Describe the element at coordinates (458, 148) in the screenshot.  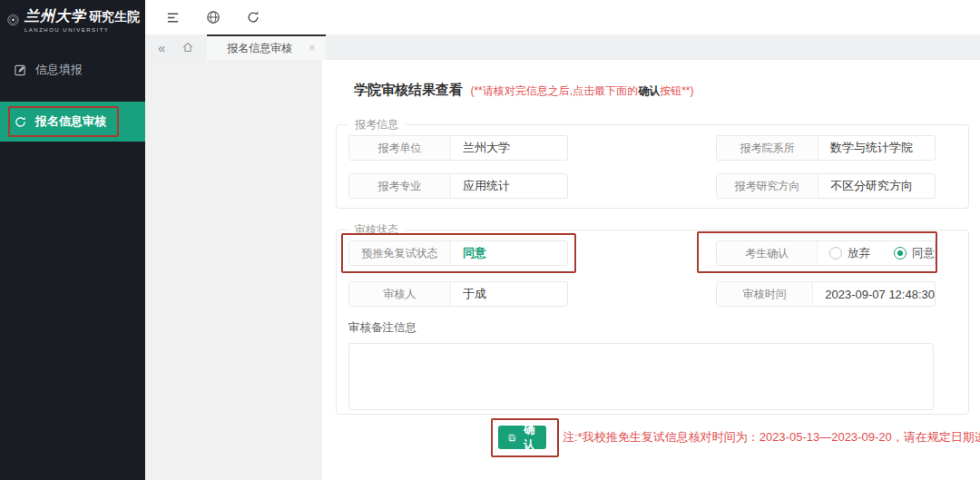
I see `field-apply-unit: 报考单位 兰州大学` at that location.